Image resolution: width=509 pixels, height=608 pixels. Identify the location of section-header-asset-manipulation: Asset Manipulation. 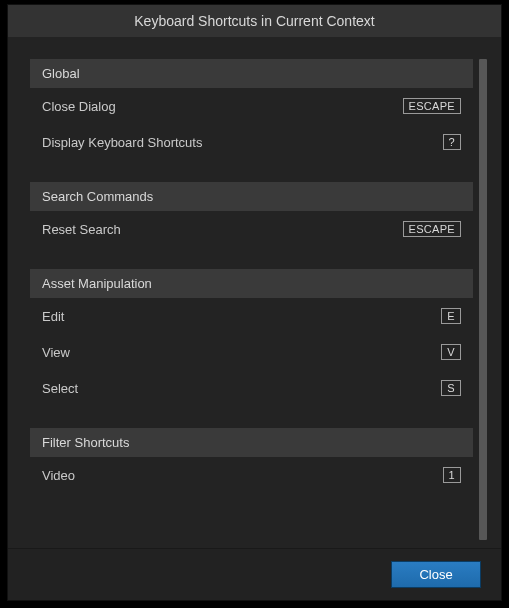
(252, 284).